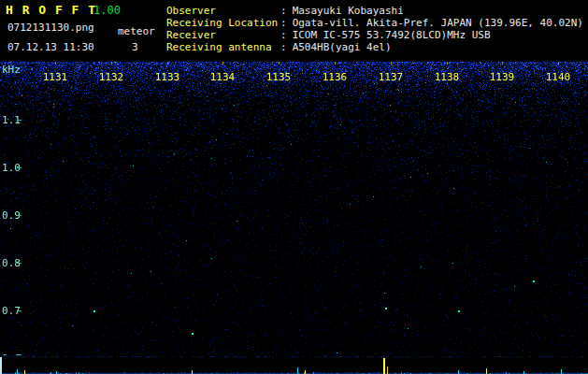  What do you see at coordinates (437, 22) in the screenshot?
I see `info-value: Ogata-vill. Akita-Pref. JAPAN (139.96E, …` at bounding box center [437, 22].